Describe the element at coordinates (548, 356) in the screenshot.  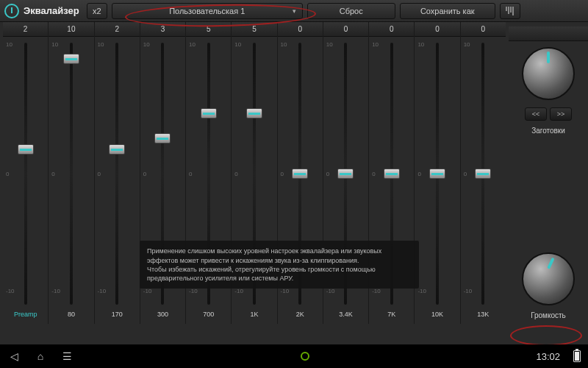
I see `clock: 13:02` at that location.